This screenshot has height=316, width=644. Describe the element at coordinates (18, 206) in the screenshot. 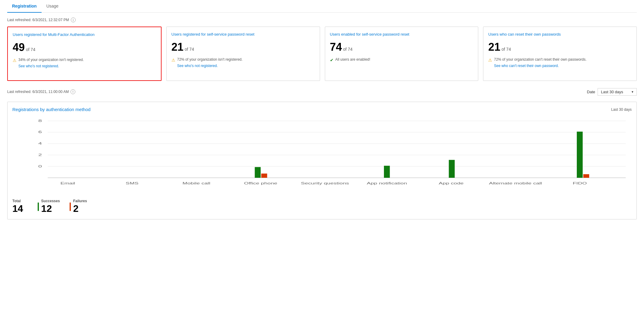

I see `legend-total: Total 14` at that location.